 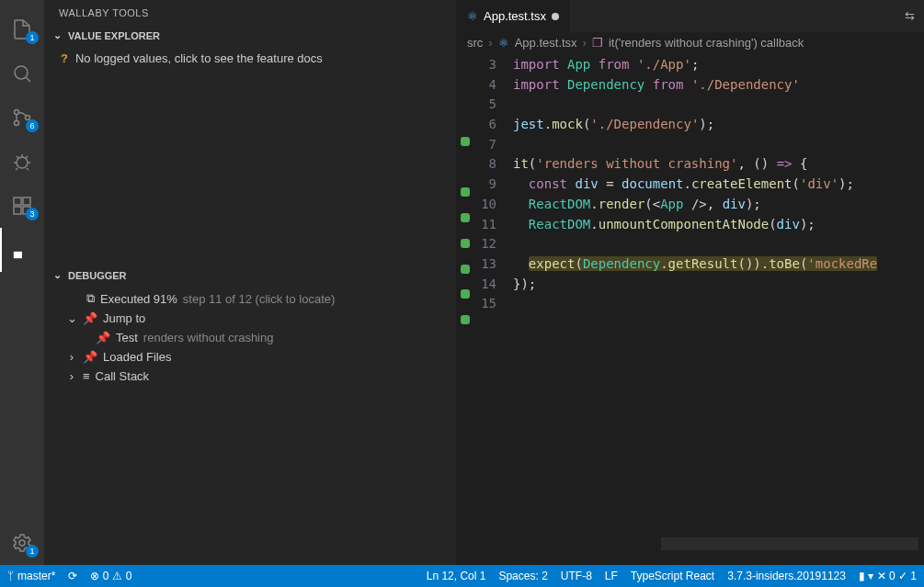 I want to click on compare-icon: ⇆, so click(x=910, y=17).